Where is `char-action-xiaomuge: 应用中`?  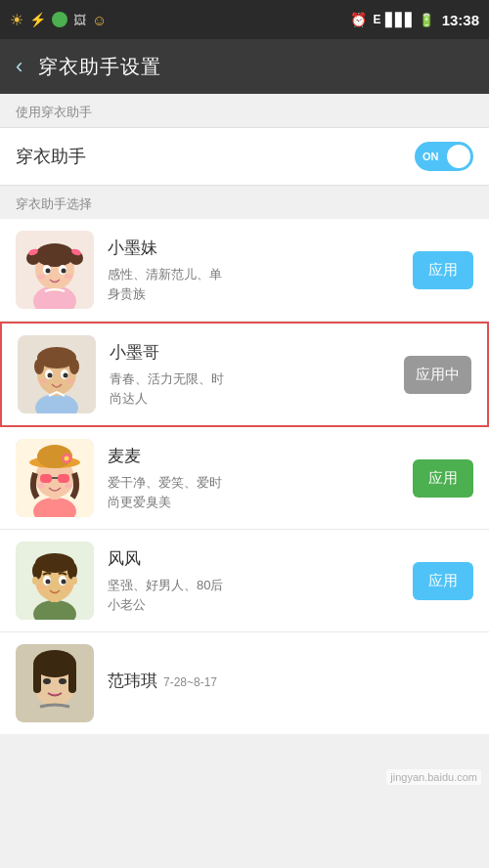
char-action-xiaomuge: 应用中 is located at coordinates (438, 375).